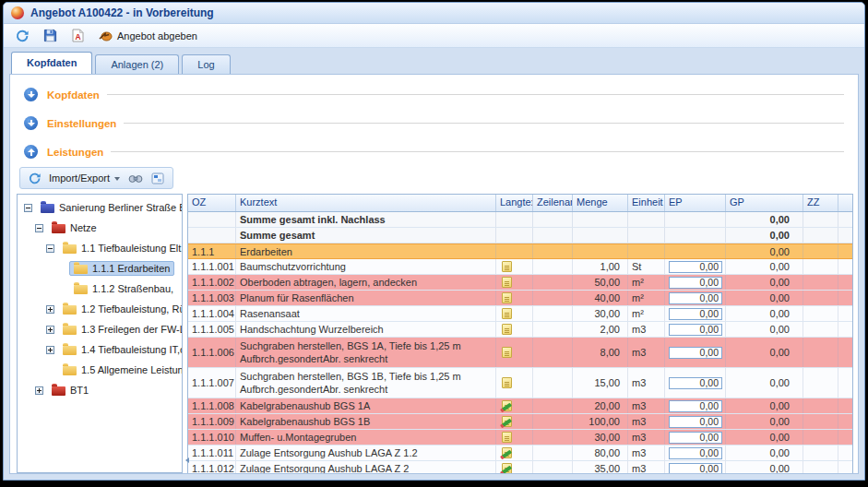 The width and height of the screenshot is (868, 487). What do you see at coordinates (77, 35) in the screenshot?
I see `pdf-export-button: A` at bounding box center [77, 35].